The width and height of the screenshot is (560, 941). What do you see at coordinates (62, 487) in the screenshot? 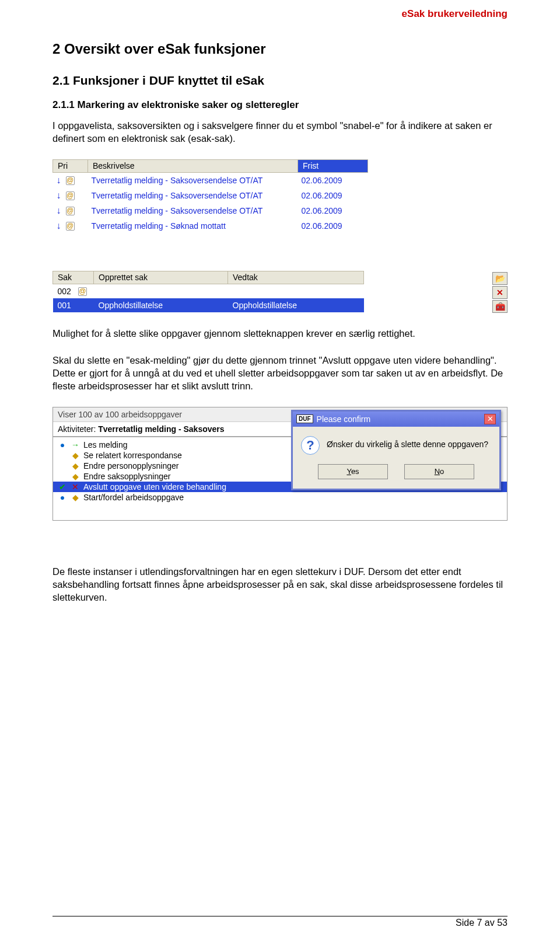
I see `check-icon: ✔` at bounding box center [62, 487].